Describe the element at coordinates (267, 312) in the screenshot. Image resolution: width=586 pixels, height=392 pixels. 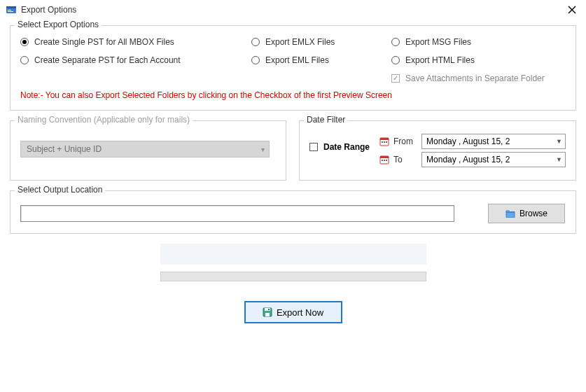
I see `save-icon` at that location.